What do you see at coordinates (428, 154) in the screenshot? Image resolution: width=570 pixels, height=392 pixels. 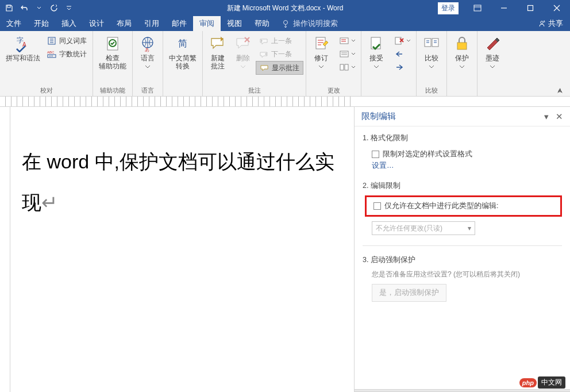 I see `formatting-restriction-label: 限制对选定的样式设置格式` at bounding box center [428, 154].